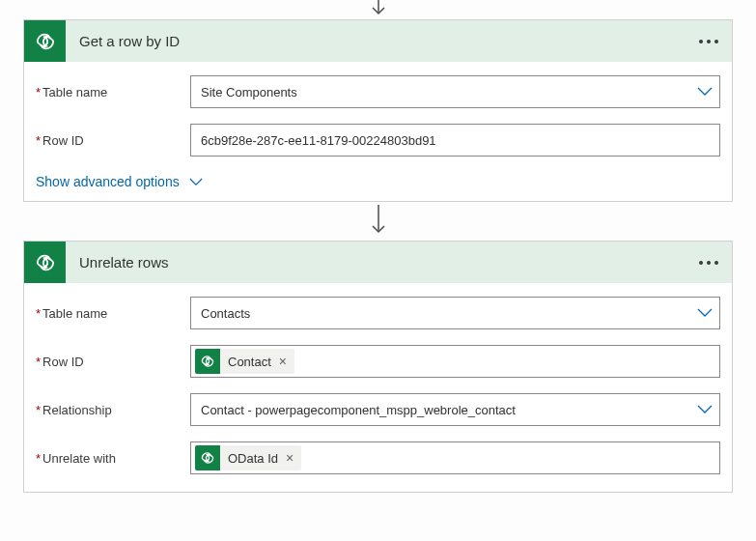 The height and width of the screenshot is (541, 756). Describe the element at coordinates (382, 41) in the screenshot. I see `card-title: Get a row by ID` at that location.